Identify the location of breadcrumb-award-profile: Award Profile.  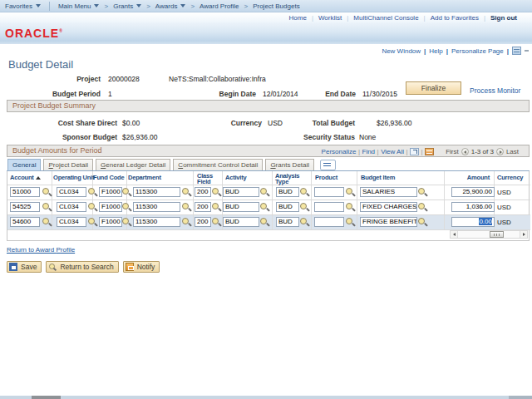
(219, 7).